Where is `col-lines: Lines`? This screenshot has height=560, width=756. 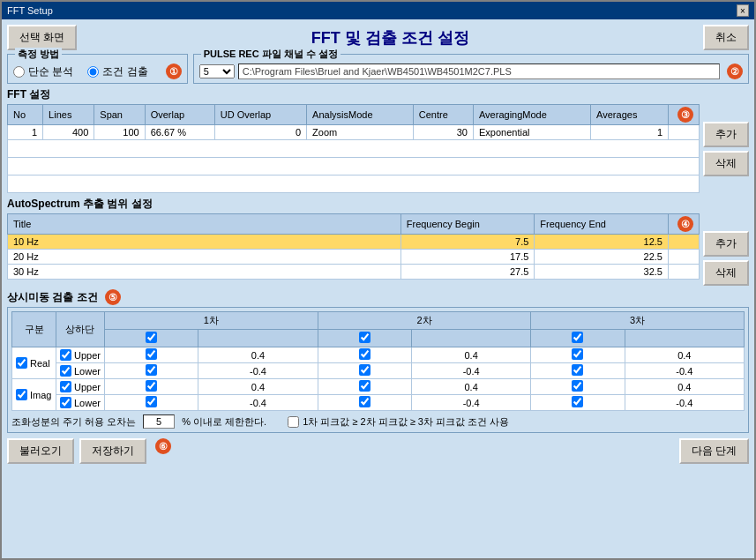
col-lines: Lines is located at coordinates (69, 115).